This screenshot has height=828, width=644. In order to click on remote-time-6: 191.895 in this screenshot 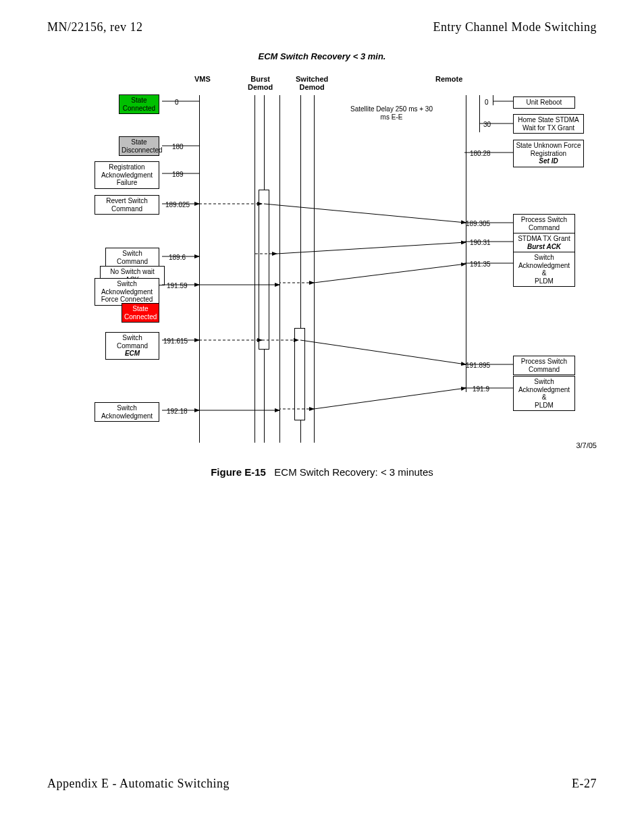, I will do `click(478, 366)`.